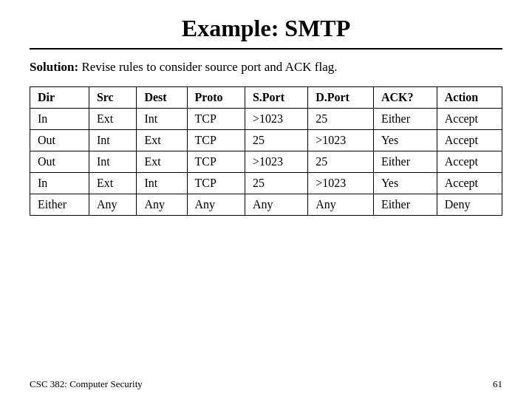 Image resolution: width=532 pixels, height=399 pixels. Describe the element at coordinates (266, 98) in the screenshot. I see `table-header-row: DirSrcDestProtoS.PortD.PortACK?Action` at that location.